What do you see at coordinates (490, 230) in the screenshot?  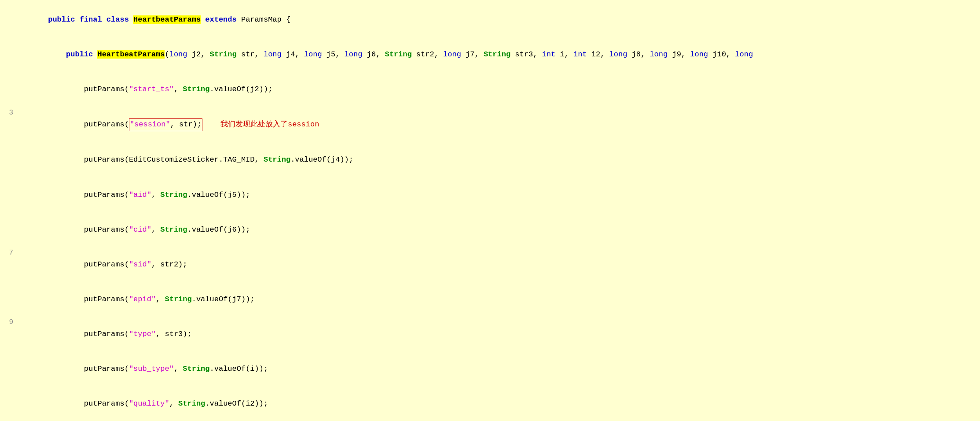 I see `code-line-7: putParams("cid", String.valueOf(j6));` at bounding box center [490, 230].